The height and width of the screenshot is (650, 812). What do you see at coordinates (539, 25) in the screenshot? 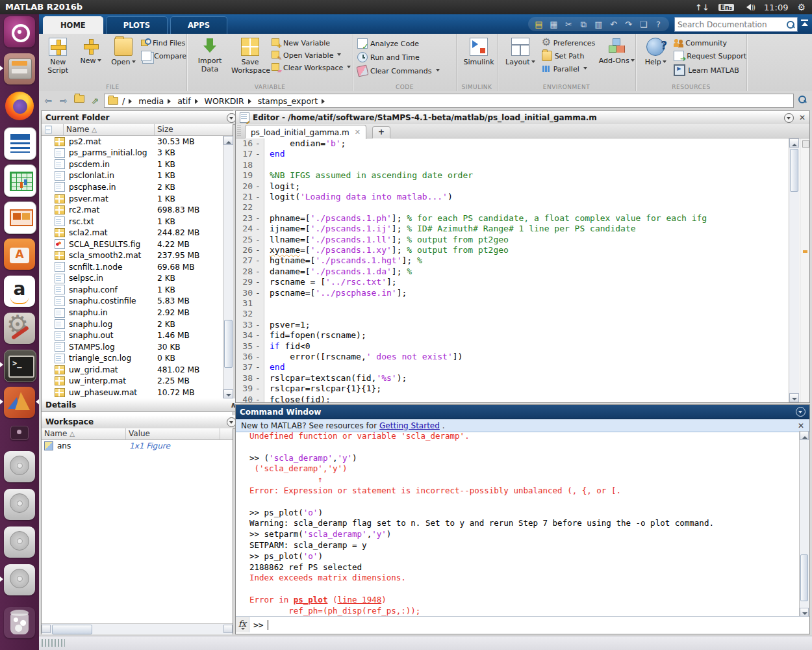
I see `new-script-icon: ▤` at bounding box center [539, 25].